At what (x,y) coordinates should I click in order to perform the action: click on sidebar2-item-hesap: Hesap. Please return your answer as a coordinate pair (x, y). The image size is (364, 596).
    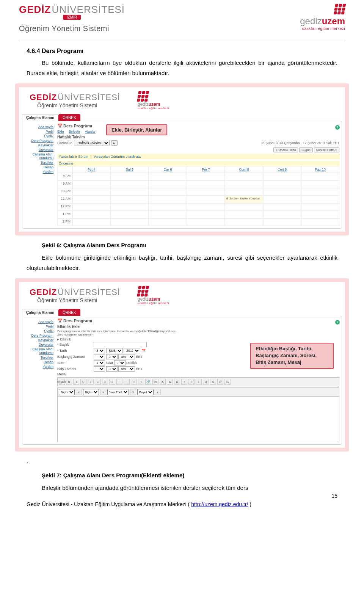
    Looking at the image, I should click on (39, 362).